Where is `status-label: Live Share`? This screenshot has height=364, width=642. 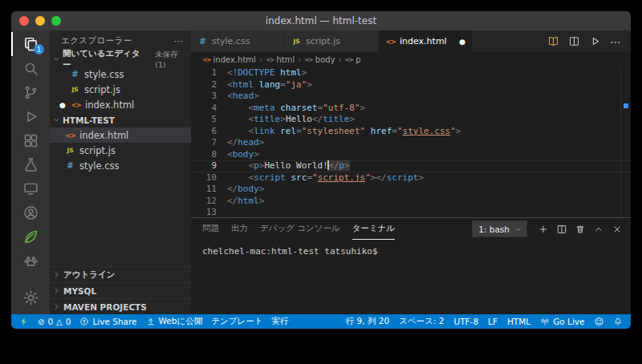
status-label: Live Share is located at coordinates (114, 322).